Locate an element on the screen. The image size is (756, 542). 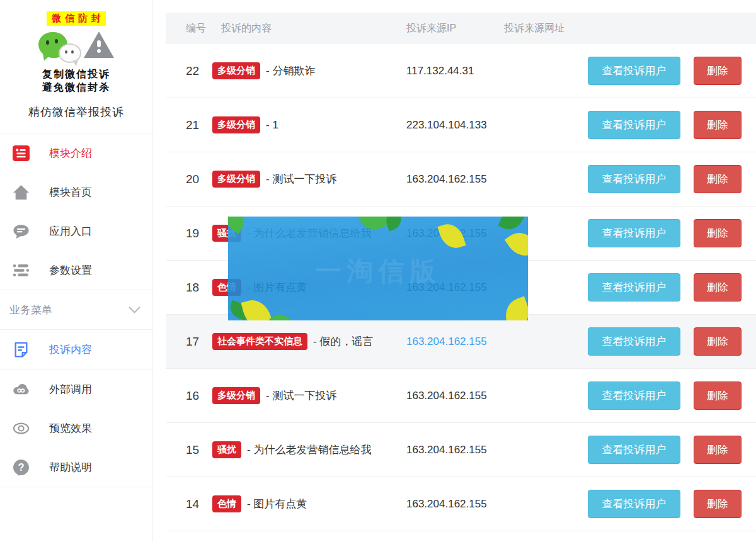
sidebar-item-help-docs: ? 帮助说明 is located at coordinates (76, 467).